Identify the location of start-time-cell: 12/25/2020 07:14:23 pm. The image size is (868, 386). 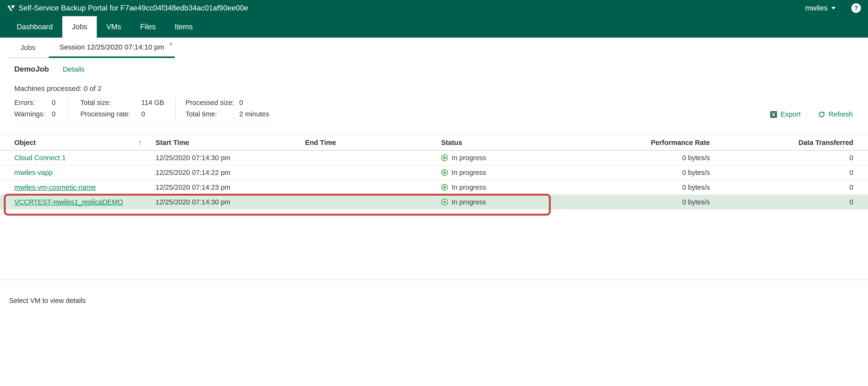
(230, 187).